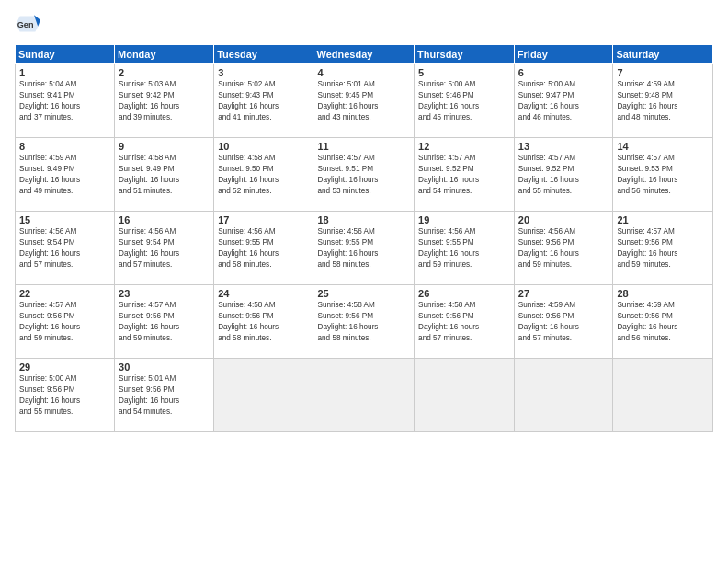  What do you see at coordinates (564, 220) in the screenshot?
I see `day-number: 20` at bounding box center [564, 220].